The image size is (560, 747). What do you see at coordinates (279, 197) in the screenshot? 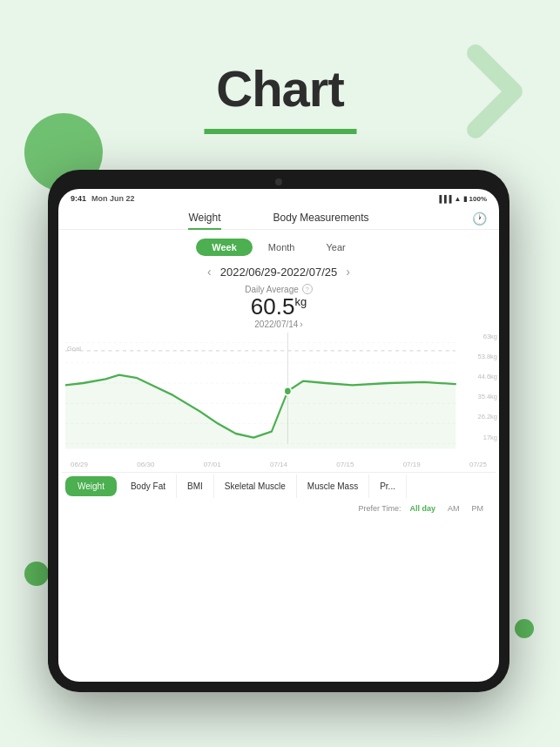
I see `status-bar: 9:41 Mon Jun 22 ▐▐▐ ▲ ▮ 100%` at bounding box center [279, 197].